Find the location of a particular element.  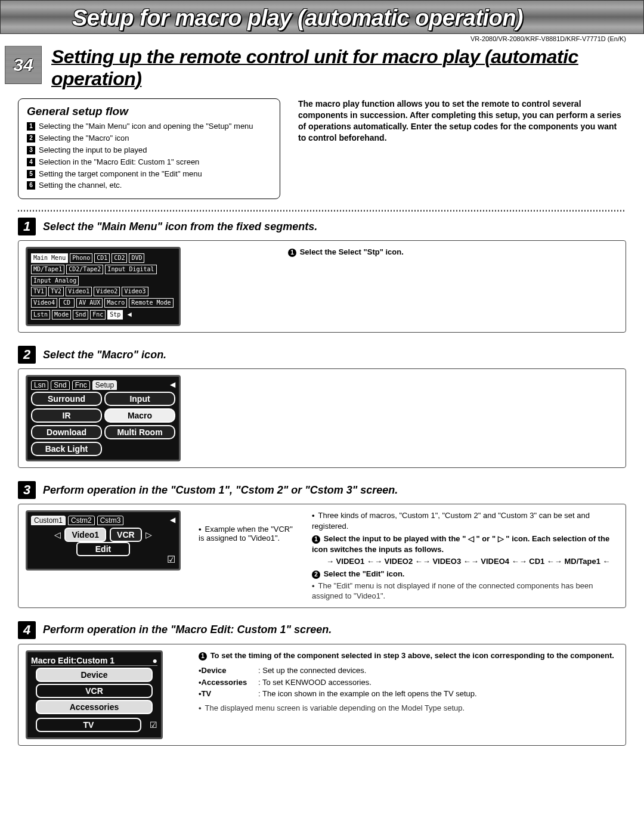

step-body: Macro Edit:Custom 1 ● Device VCR Accesso… is located at coordinates (322, 695).